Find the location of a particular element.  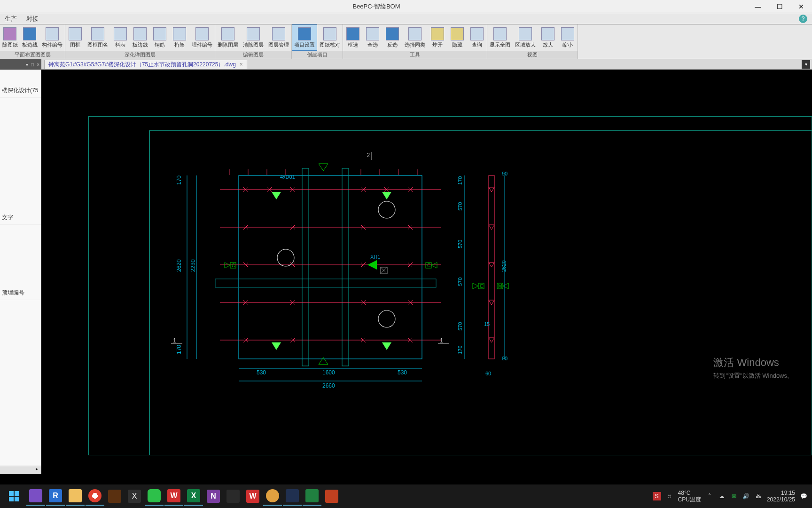

tb-beepc is located at coordinates (292, 496).